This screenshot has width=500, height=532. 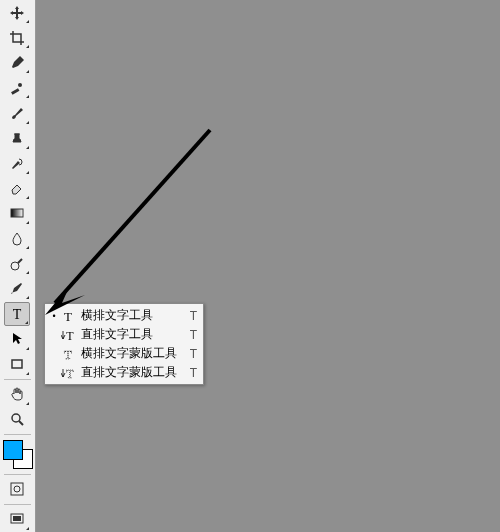 I want to click on crop-tool, so click(x=17, y=38).